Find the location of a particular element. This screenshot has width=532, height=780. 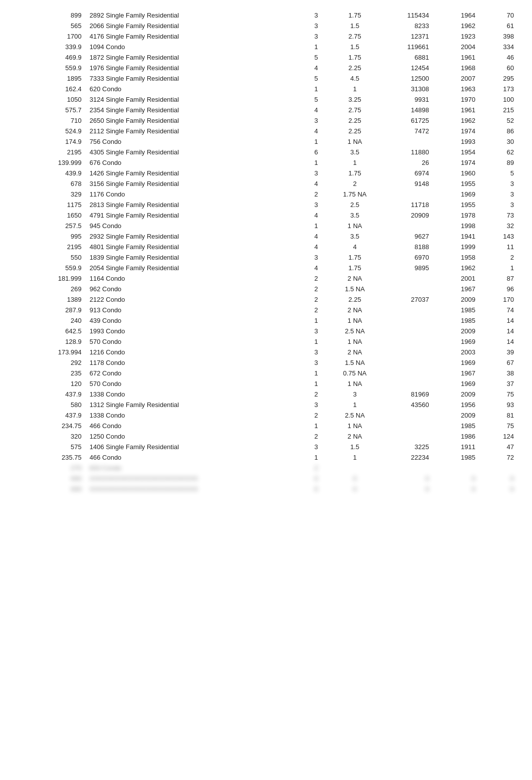

table-row: 174.9756 Condo11 NA199330 is located at coordinates (266, 141).